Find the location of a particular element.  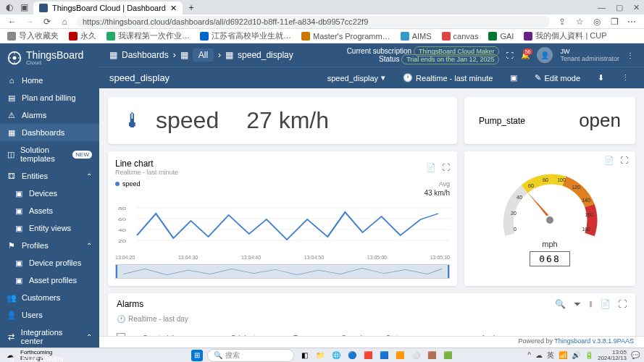

notifications-button: 🔔 56 is located at coordinates (525, 55).